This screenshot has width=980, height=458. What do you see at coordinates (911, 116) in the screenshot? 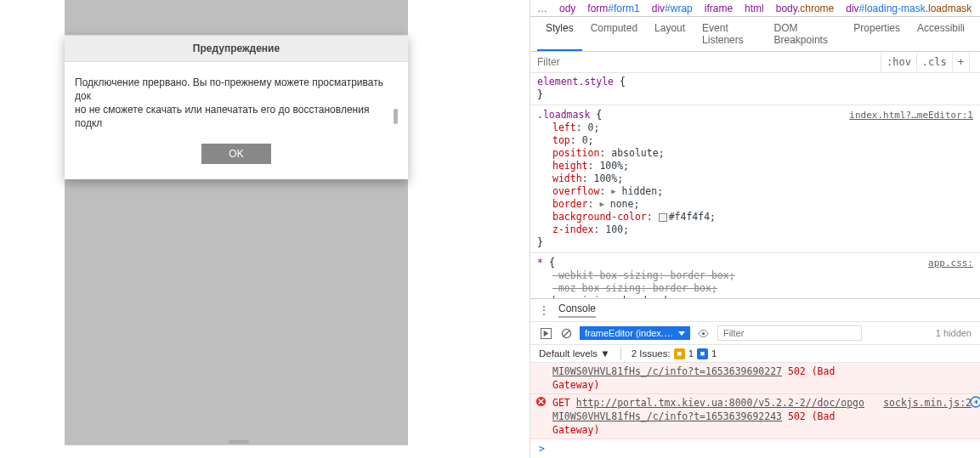
I see `source-link: index.html?…meEditor:1` at bounding box center [911, 116].